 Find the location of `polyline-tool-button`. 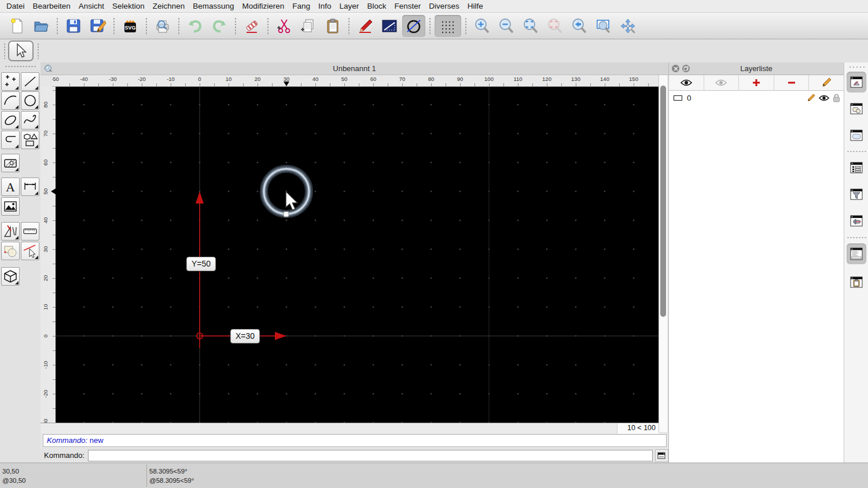

polyline-tool-button is located at coordinates (10, 140).